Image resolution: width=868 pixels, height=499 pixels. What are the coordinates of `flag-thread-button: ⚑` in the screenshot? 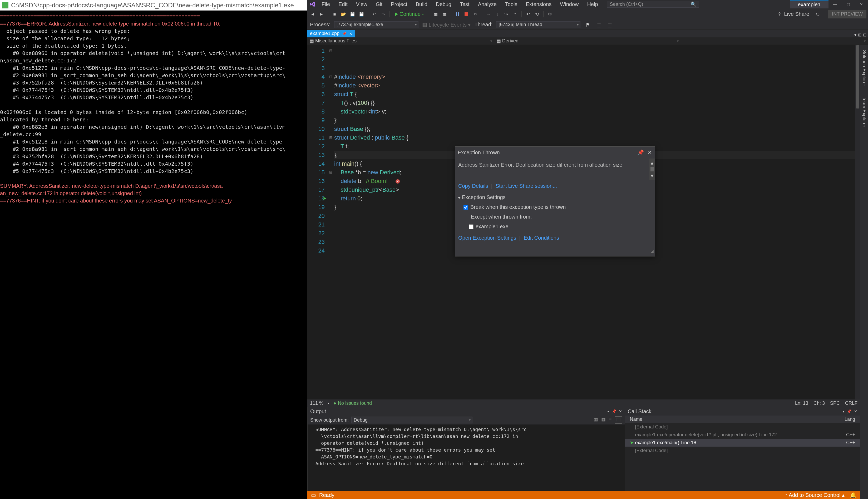 It's located at (588, 25).